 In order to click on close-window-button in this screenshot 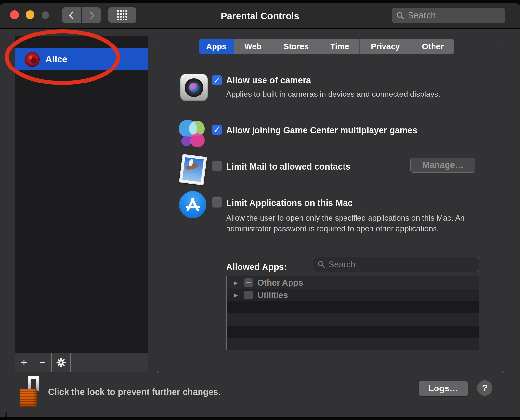, I will do `click(14, 15)`.